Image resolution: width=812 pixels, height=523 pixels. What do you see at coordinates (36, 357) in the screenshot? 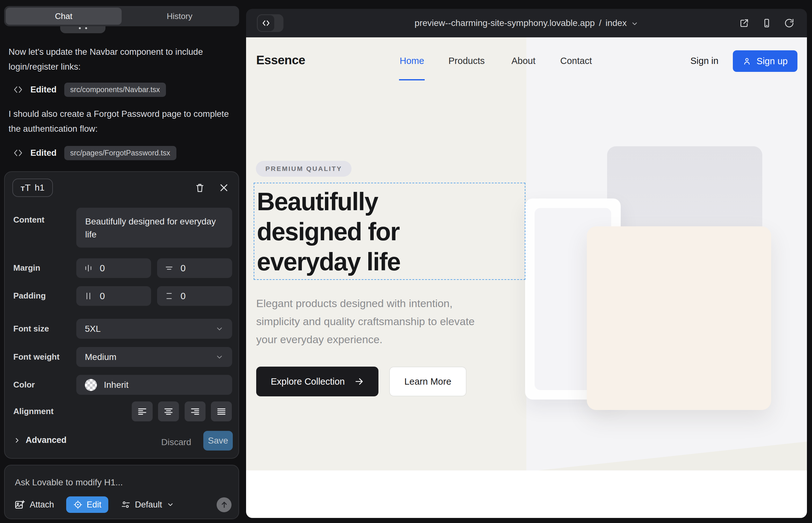
I see `font-weight-label: Font weight` at bounding box center [36, 357].